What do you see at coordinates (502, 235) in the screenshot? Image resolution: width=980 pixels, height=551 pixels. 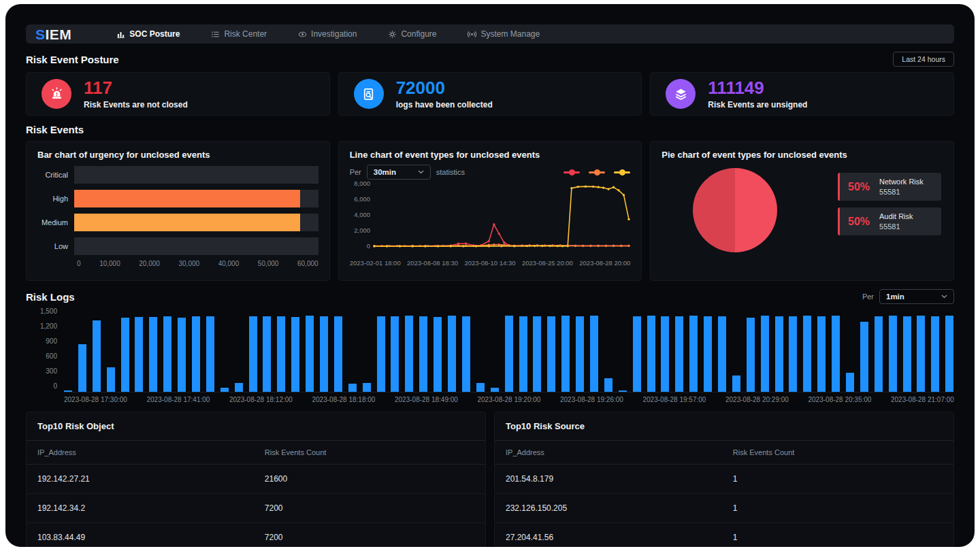 I see `line-series-red` at bounding box center [502, 235].